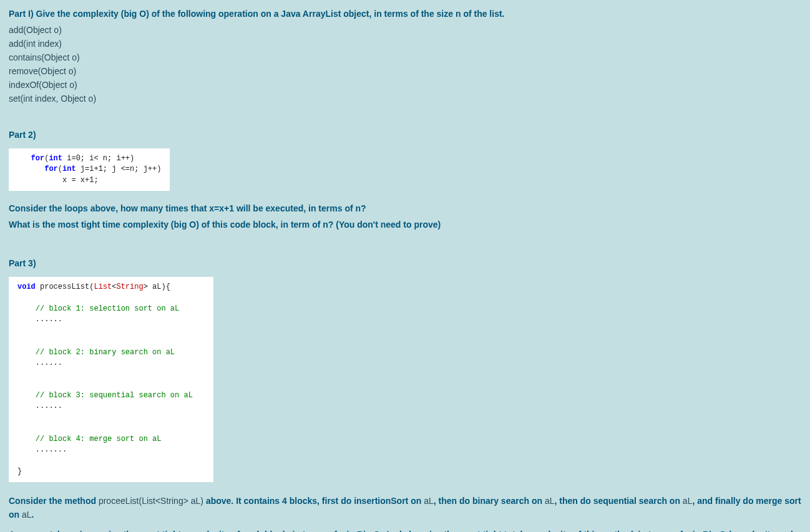 The image size is (810, 532). What do you see at coordinates (130, 287) in the screenshot?
I see `type-string: String` at bounding box center [130, 287].